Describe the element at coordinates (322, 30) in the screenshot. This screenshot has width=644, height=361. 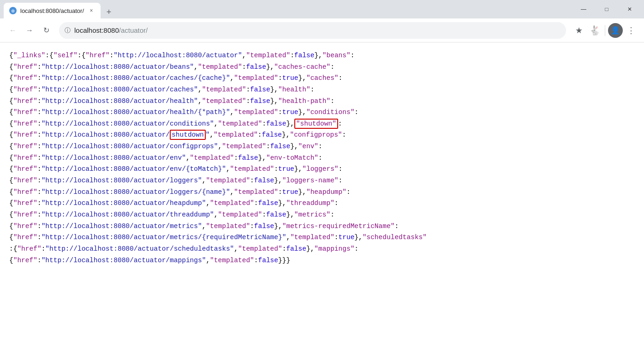
I see `nav-bar: ← → ↻ ⓘ localhost:8080/actuator/ ★ 🐇 👤 ⋮` at that location.